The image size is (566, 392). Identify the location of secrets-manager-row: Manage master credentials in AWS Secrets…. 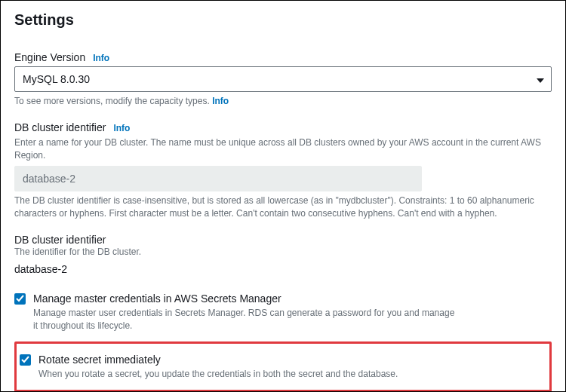
(283, 312).